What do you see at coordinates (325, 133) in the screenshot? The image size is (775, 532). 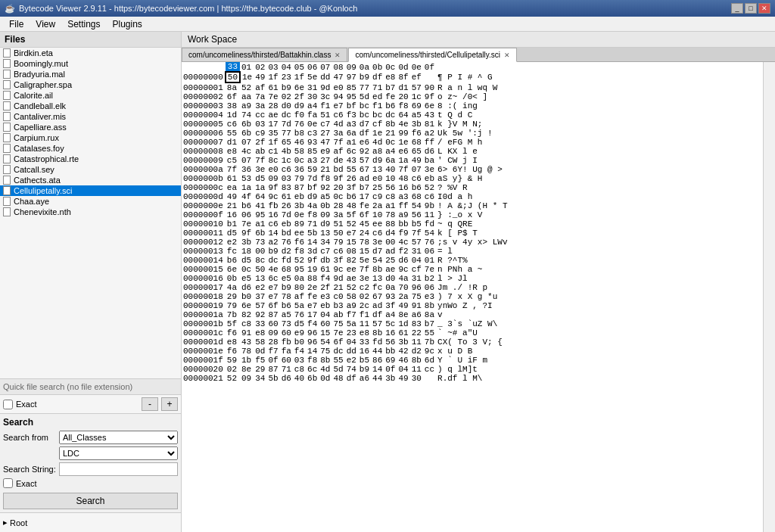 I see `hex-cell: 27` at bounding box center [325, 133].